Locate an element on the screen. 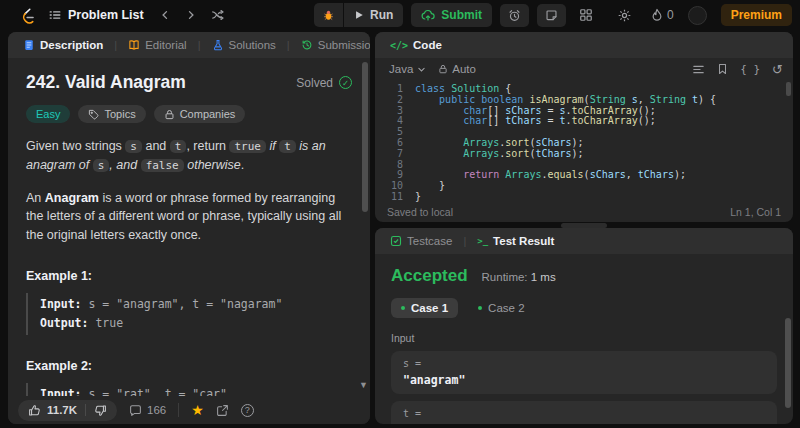 The image size is (800, 428). difficulty-badge: Easy is located at coordinates (48, 114).